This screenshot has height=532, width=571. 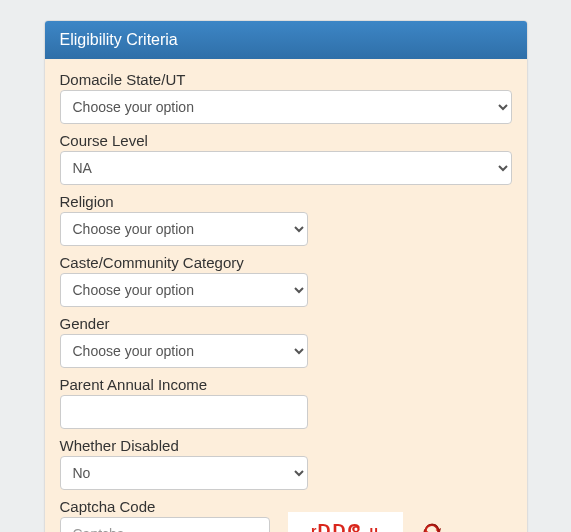 I want to click on course-level-select: NA, so click(x=286, y=168).